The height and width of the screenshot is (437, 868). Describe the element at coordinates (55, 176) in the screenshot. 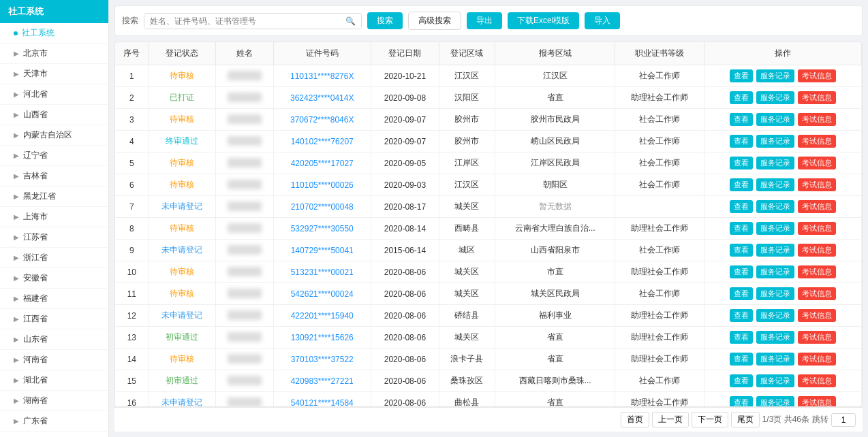

I see `sidebar-item-7: ▶吉林省` at that location.